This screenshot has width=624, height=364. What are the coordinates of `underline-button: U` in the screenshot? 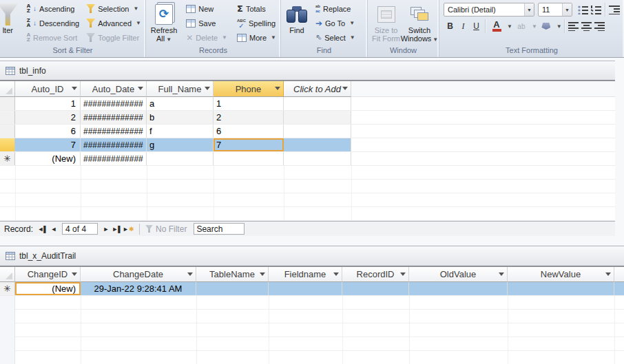 It's located at (477, 26).